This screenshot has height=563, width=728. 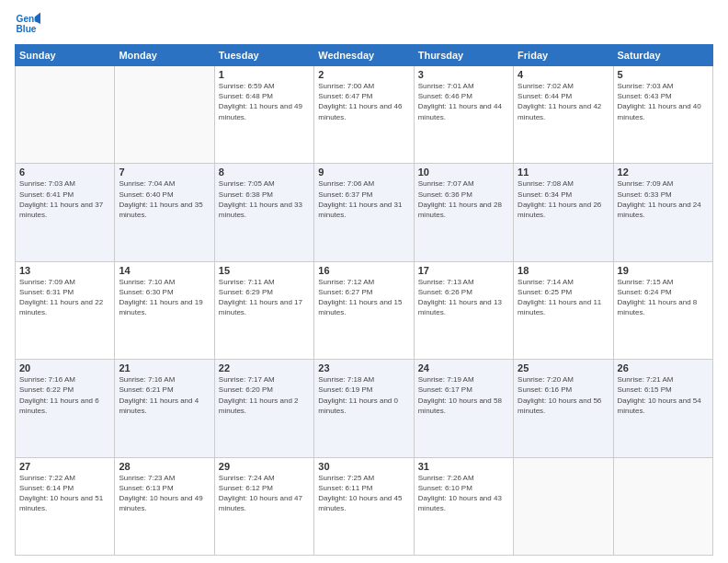 What do you see at coordinates (563, 396) in the screenshot?
I see `cell-details: Sunrise: 7:20 AM Sunset: 6:16 PM Dayligh…` at bounding box center [563, 396].